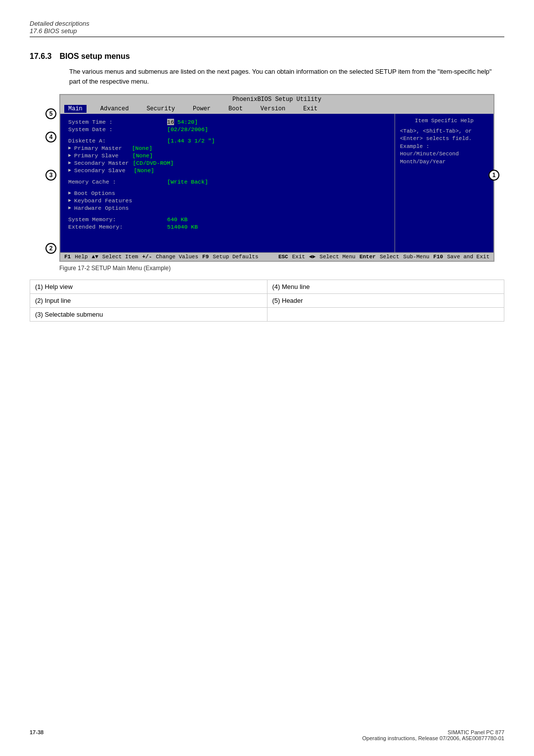 This screenshot has width=534, height=756. Describe the element at coordinates (494, 175) in the screenshot. I see `callout-1: 1` at that location.